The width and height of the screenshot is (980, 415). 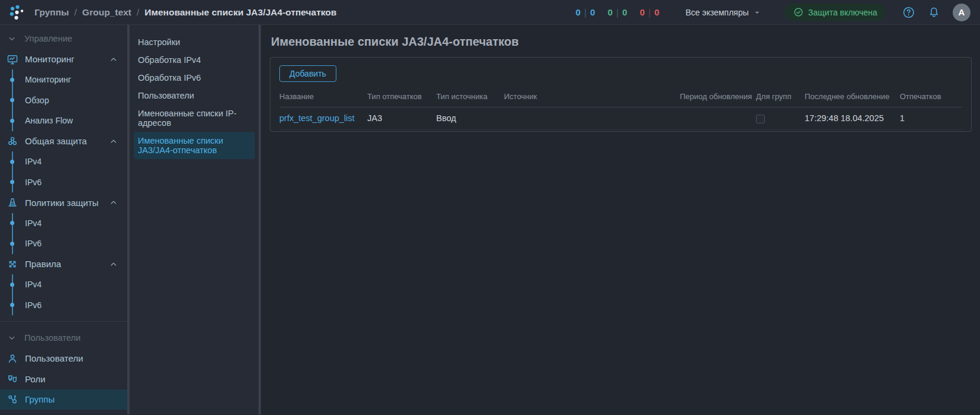 What do you see at coordinates (64, 400) in the screenshot?
I see `sidebar-item-gruppy: Группы` at bounding box center [64, 400].